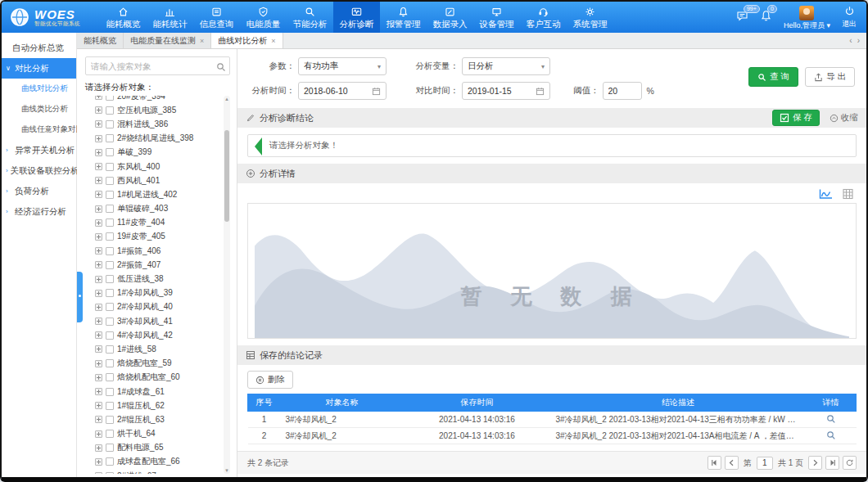 This screenshot has width=868, height=482. Describe the element at coordinates (832, 463) in the screenshot. I see `last-page-button` at that location.